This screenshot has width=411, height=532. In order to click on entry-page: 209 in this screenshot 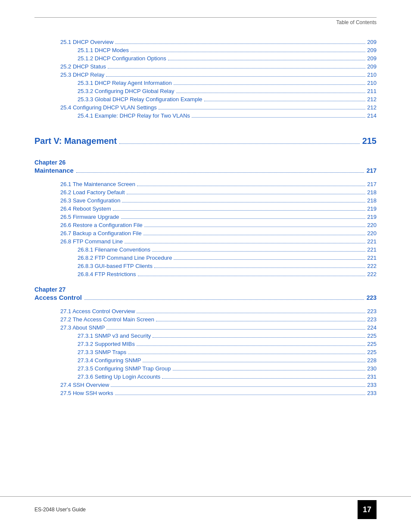, I will do `click(372, 59)`.